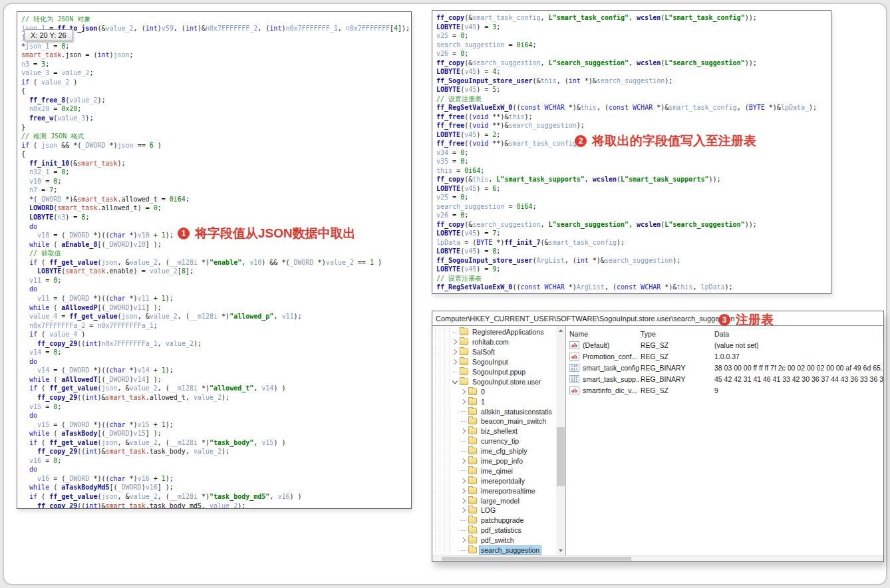 The width and height of the screenshot is (890, 588). What do you see at coordinates (500, 441) in the screenshot?
I see `tree-item-label: currency_tip` at bounding box center [500, 441].